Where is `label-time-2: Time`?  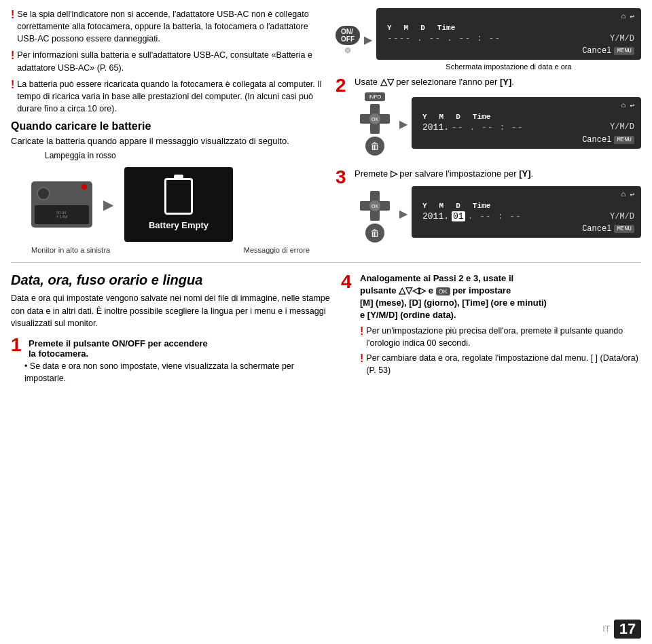
label-time-2: Time is located at coordinates (482, 117).